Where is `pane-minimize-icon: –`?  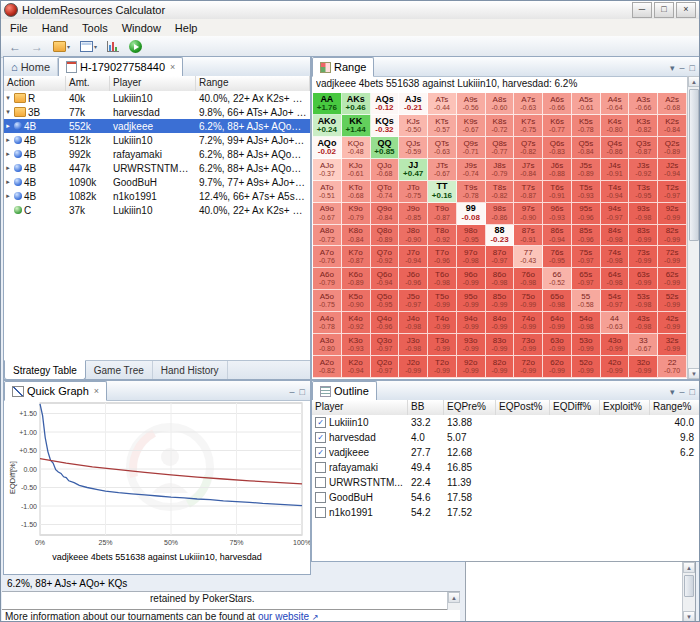
pane-minimize-icon: – is located at coordinates (682, 68).